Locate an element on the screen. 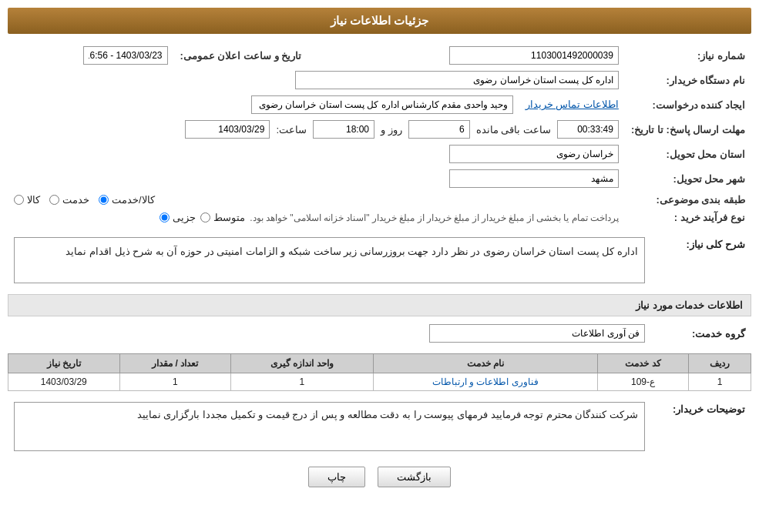 This screenshot has width=759, height=532. row-province: استان محل تحویل: is located at coordinates (379, 154).